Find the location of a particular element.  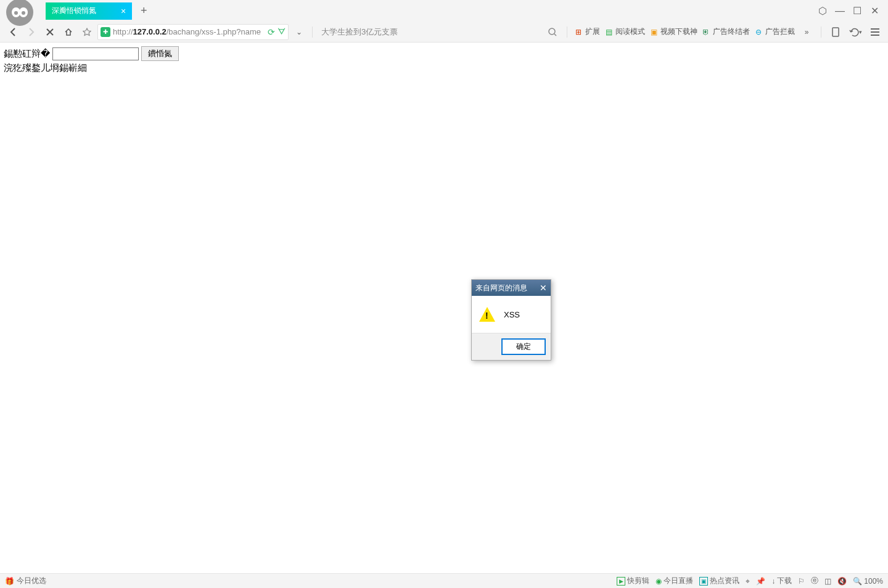

undo-icon: ▾ is located at coordinates (855, 32).